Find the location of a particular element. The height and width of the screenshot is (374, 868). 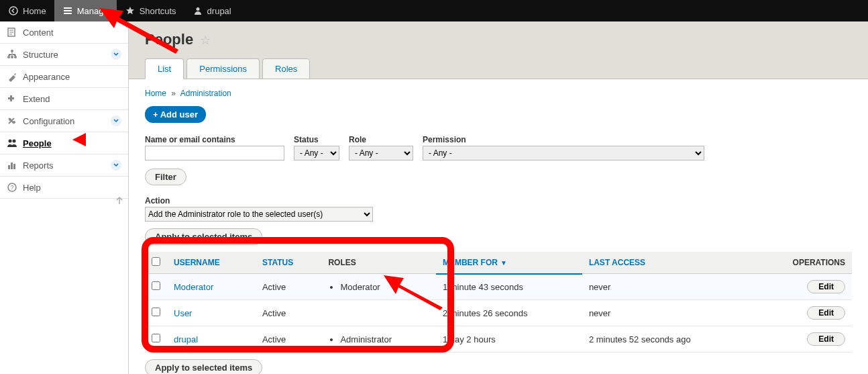

toolbar-manage: Manage is located at coordinates (86, 11).